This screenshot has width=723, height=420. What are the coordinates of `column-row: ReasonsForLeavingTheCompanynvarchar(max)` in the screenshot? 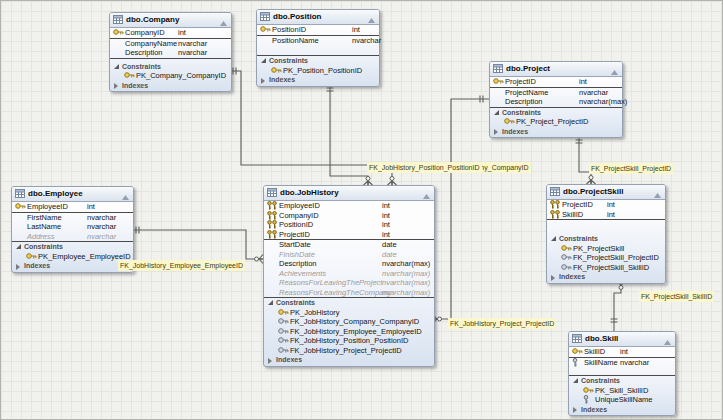 It's located at (349, 294).